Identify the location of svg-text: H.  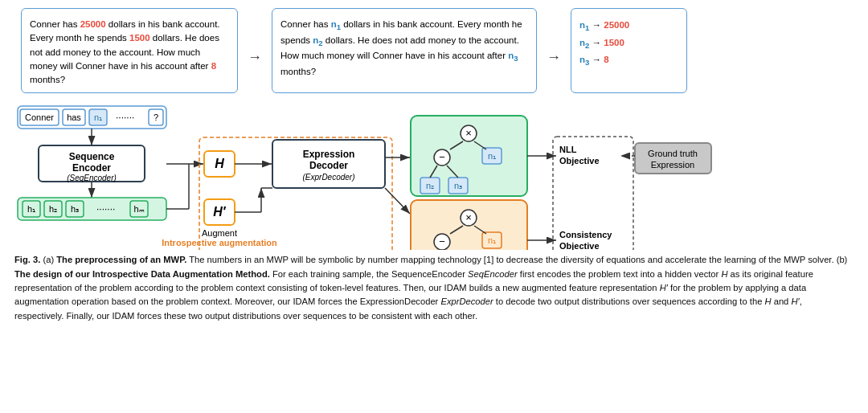
(219, 164).